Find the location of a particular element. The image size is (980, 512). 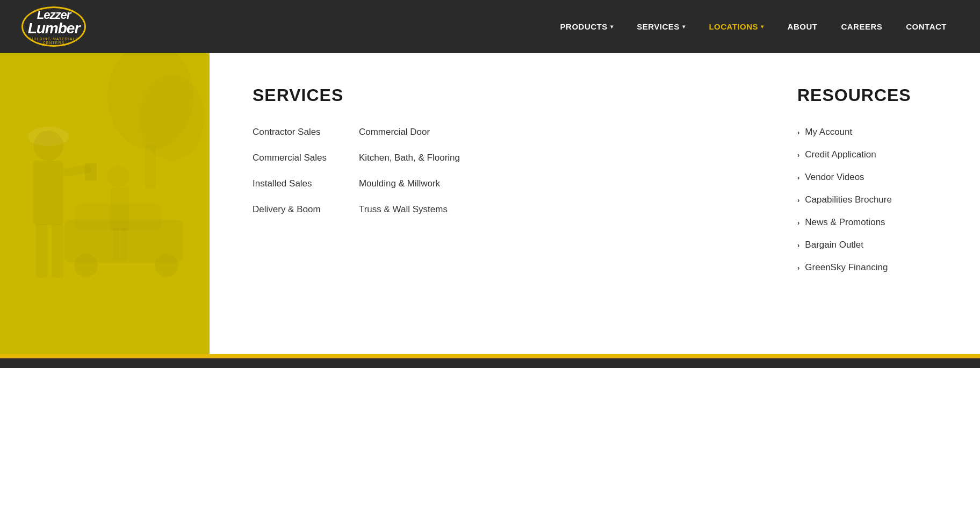

logo-lumber: Lumber is located at coordinates (54, 28).